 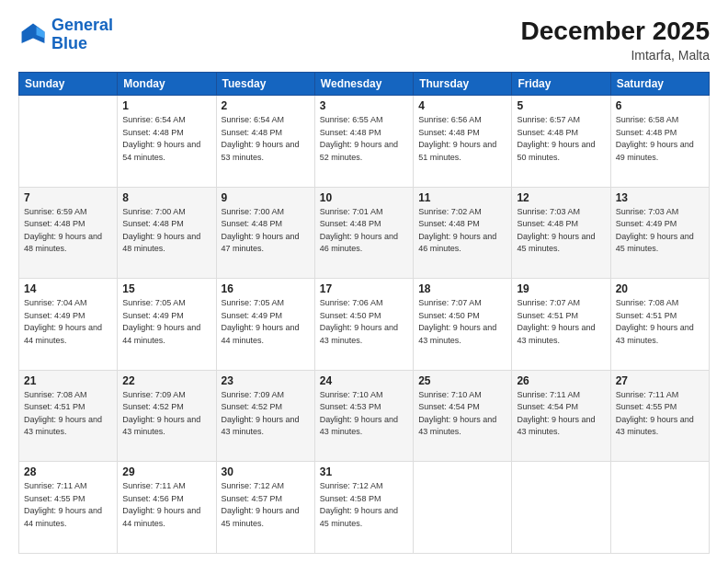 What do you see at coordinates (68, 487) in the screenshot?
I see `sunrise-text: Sunrise: 7:11 AM` at bounding box center [68, 487].